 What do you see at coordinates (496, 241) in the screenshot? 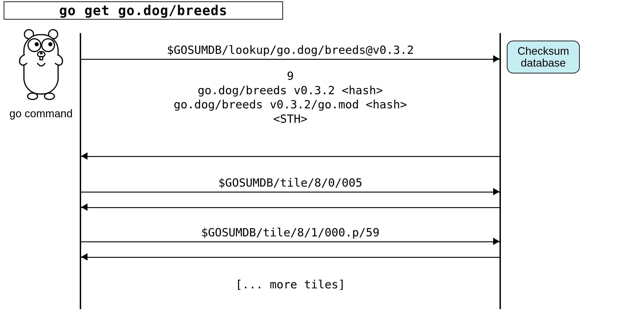
I see `arrowhead-tile2-request` at bounding box center [496, 241].